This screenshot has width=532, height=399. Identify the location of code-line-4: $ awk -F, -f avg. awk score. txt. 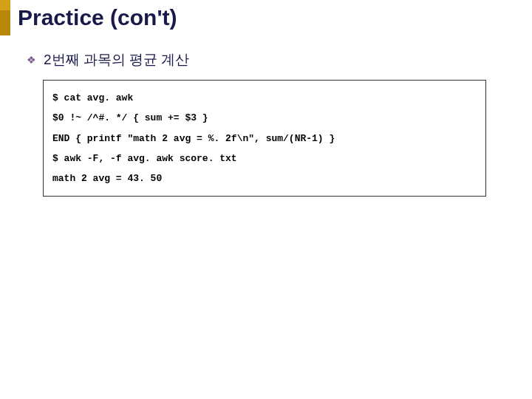
(265, 158).